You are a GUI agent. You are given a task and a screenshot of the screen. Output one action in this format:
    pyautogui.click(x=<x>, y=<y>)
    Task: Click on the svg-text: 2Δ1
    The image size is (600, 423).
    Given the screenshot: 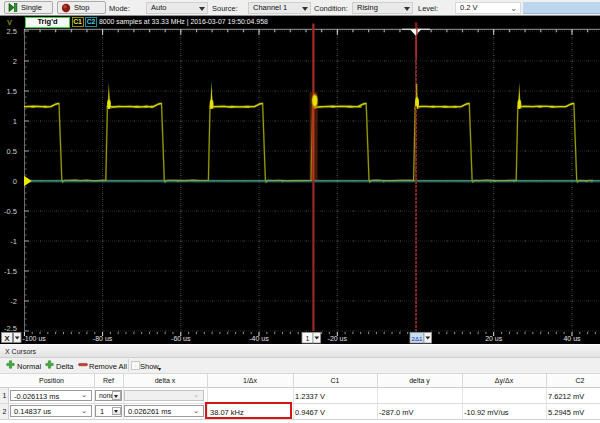 What is the action you would take?
    pyautogui.click(x=417, y=338)
    